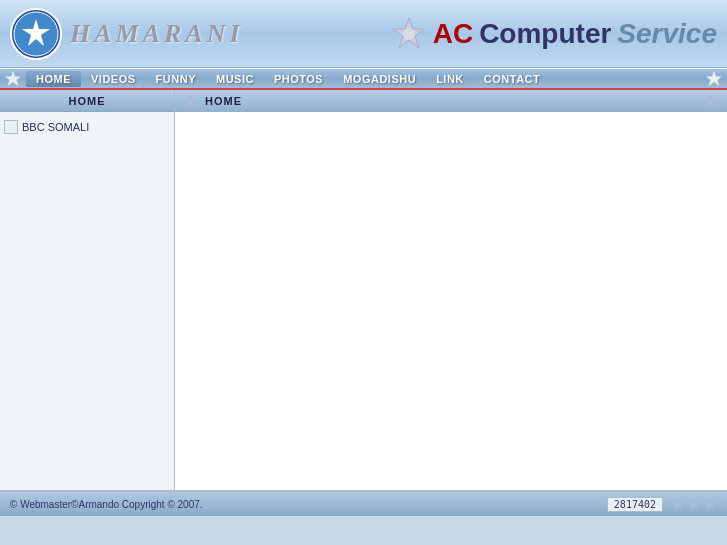 Image resolution: width=727 pixels, height=545 pixels. Describe the element at coordinates (714, 79) in the screenshot. I see `nav-end-star-icon` at that location.